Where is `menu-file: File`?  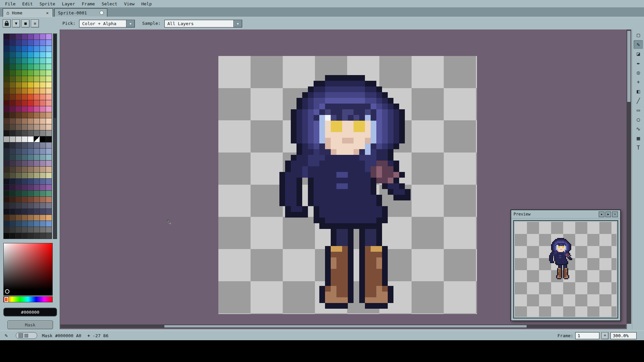
menu-file: File is located at coordinates (10, 4).